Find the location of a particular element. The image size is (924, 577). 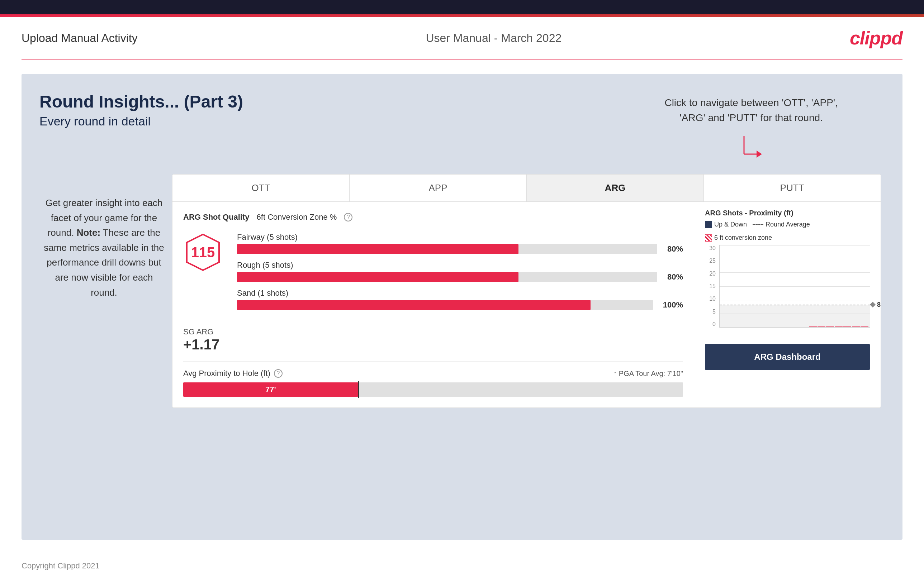

y-label-15: 15 is located at coordinates (711, 286).